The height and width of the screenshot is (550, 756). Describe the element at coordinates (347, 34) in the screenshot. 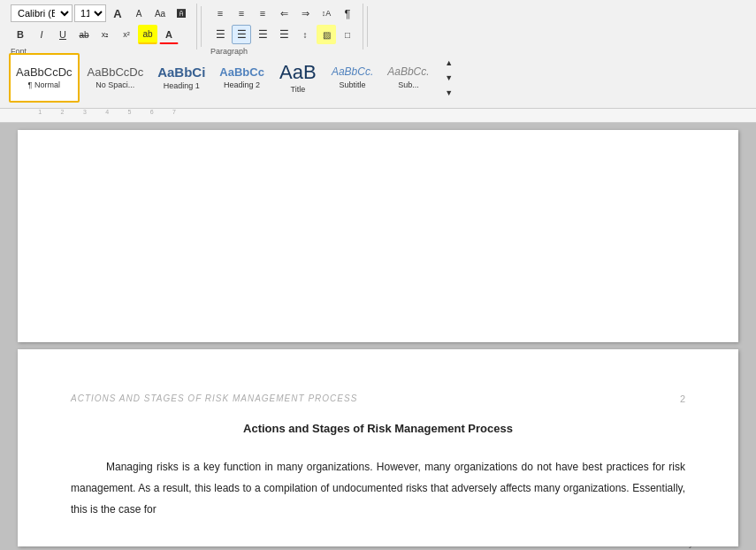

I see `borders-button: □` at that location.